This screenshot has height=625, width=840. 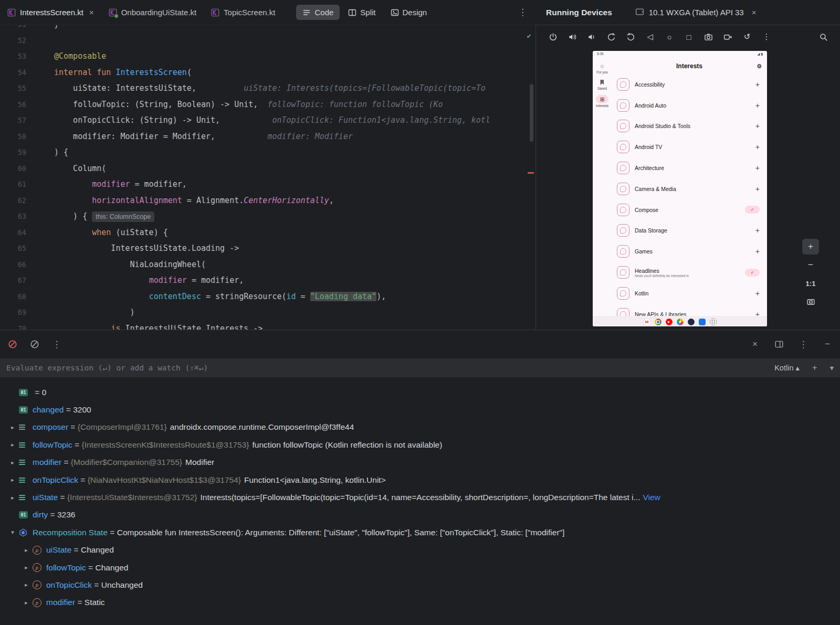 I want to click on editor-scrollbar, so click(x=531, y=113).